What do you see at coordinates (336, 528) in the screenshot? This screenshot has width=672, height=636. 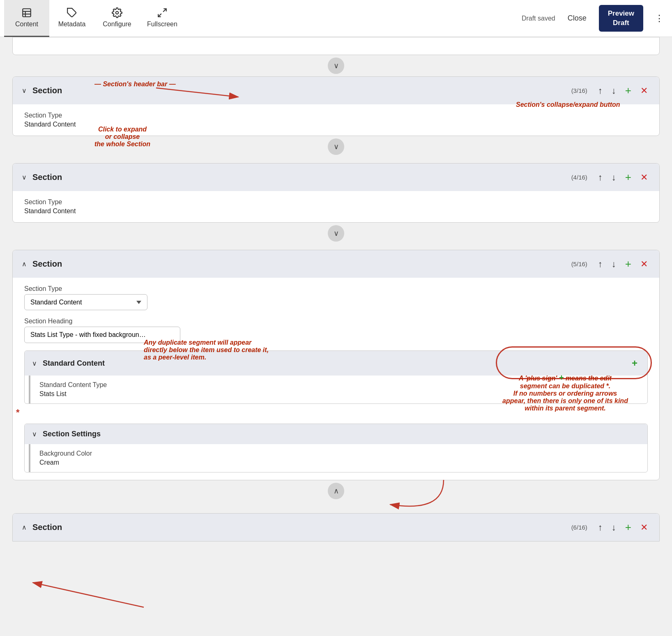 I see `section-6-card: ∧ Section (6/16) ↑ ↓ + ✕` at bounding box center [336, 528].